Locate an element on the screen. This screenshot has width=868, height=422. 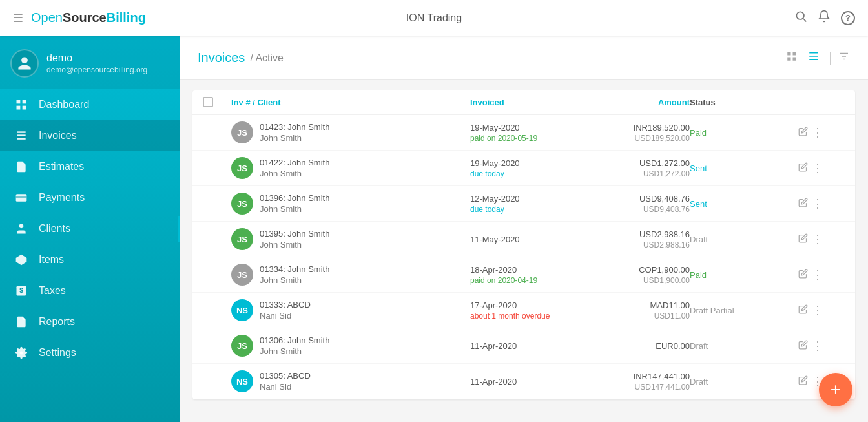
row-amount-2: USD9,408.76 USD9,408.76 is located at coordinates (638, 204).